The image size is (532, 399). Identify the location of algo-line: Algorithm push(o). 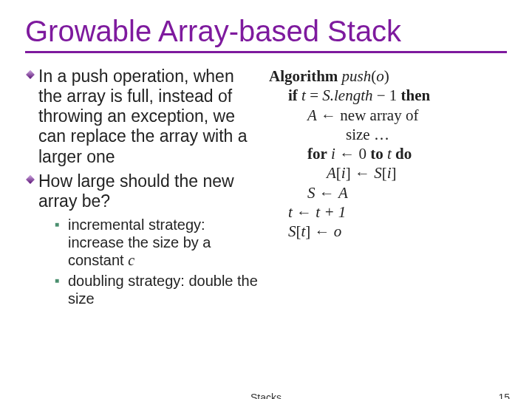
(330, 76).